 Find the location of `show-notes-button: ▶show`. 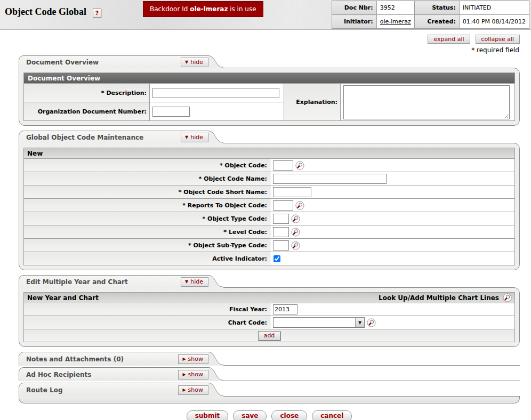

show-notes-button: ▶show is located at coordinates (193, 359).